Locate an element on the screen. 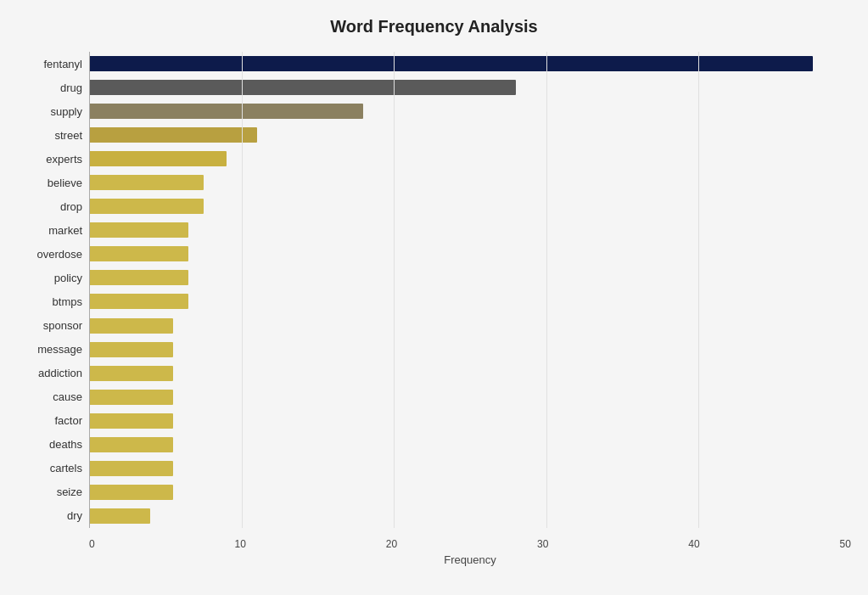 The width and height of the screenshot is (868, 595). y-label: believe is located at coordinates (64, 183).